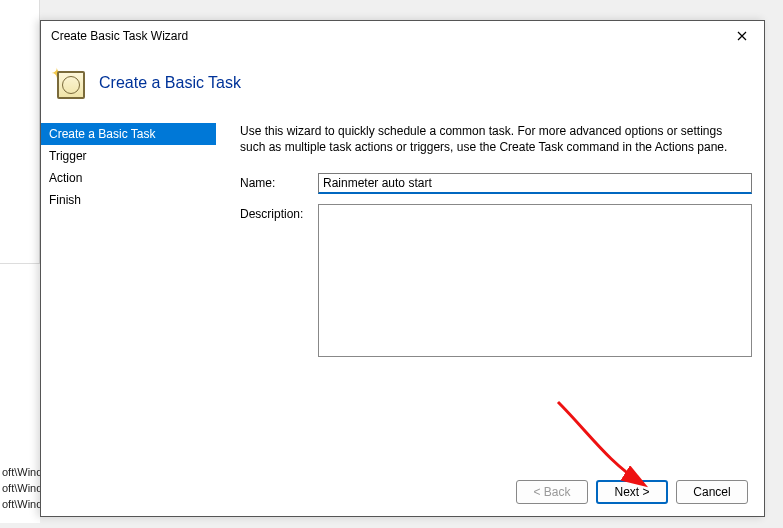 This screenshot has height=528, width=783. Describe the element at coordinates (128, 296) in the screenshot. I see `wizard-steps-sidebar: Create a Basic Task Trigger Action Finis…` at that location.